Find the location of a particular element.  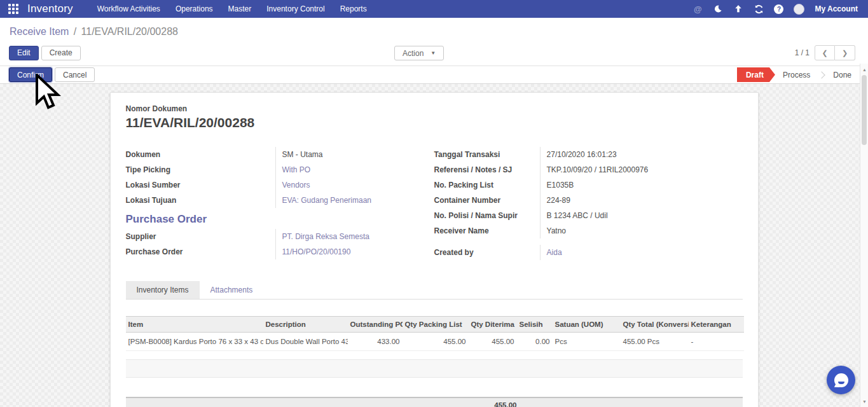

table-total-row: 455.00 is located at coordinates (434, 402).